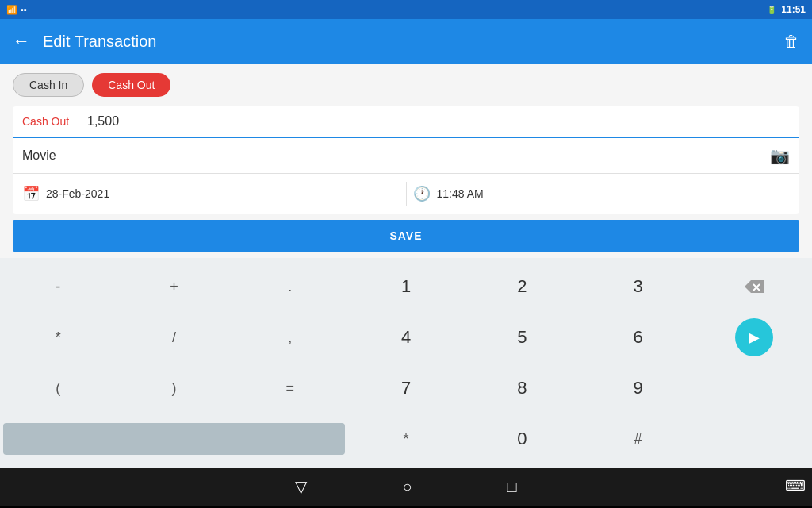 The width and height of the screenshot is (812, 508). What do you see at coordinates (301, 487) in the screenshot?
I see `nav-back-icon: ▽` at bounding box center [301, 487].